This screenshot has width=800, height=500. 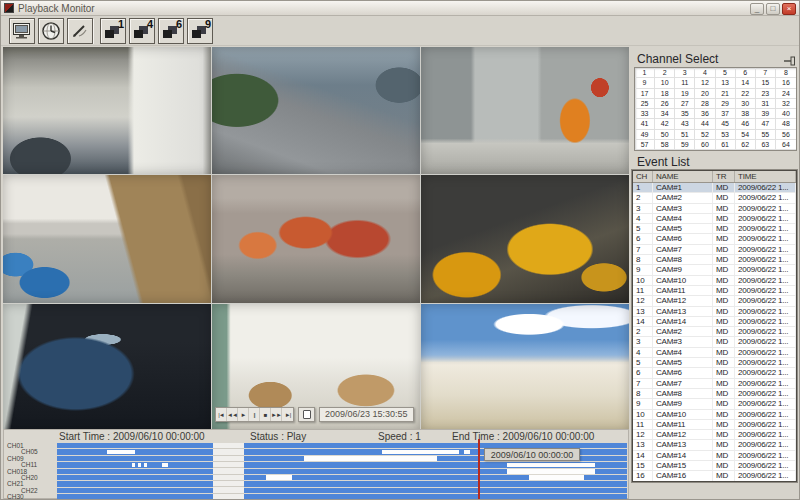 I want to click on timeline-row-CH22, so click(x=342, y=490).